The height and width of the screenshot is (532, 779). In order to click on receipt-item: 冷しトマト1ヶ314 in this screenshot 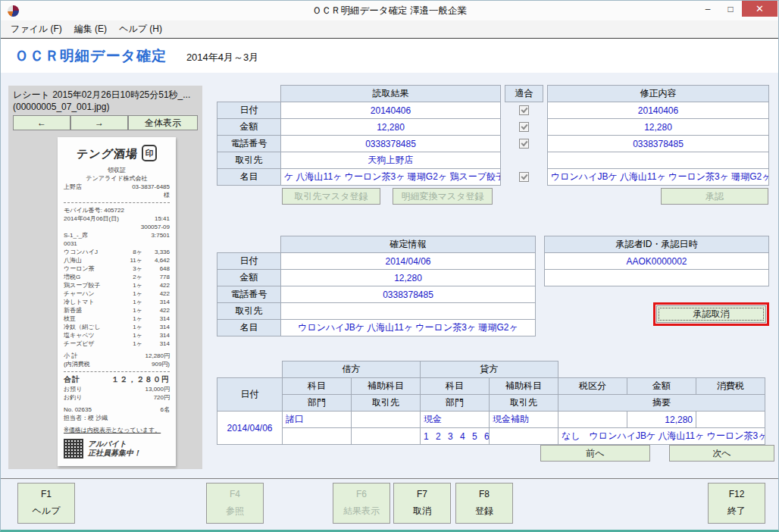, I will do `click(117, 302)`.